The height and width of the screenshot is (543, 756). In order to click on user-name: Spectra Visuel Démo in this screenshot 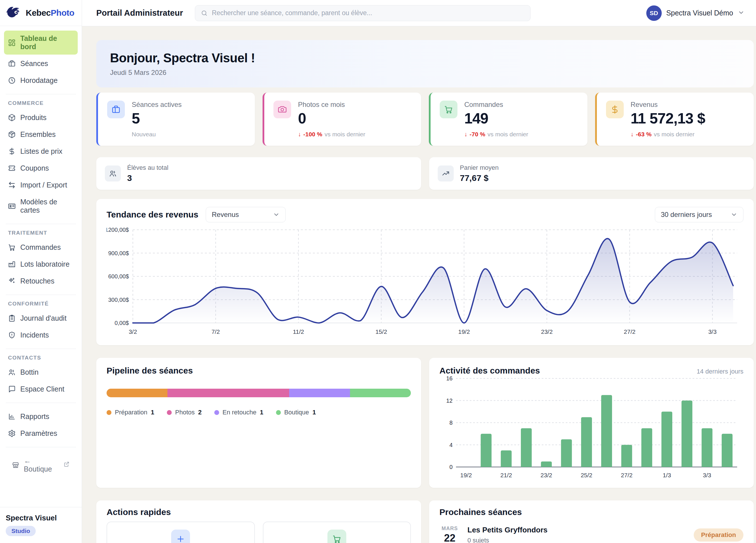, I will do `click(700, 13)`.